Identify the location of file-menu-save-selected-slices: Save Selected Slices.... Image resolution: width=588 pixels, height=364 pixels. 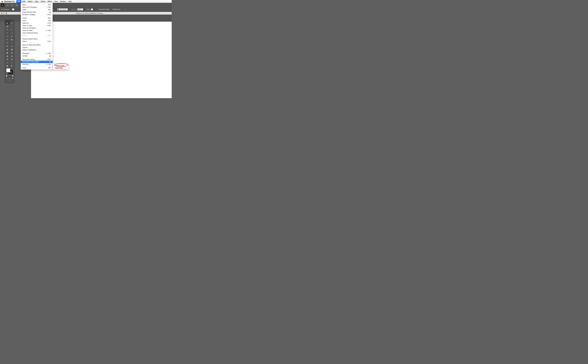
(37, 33).